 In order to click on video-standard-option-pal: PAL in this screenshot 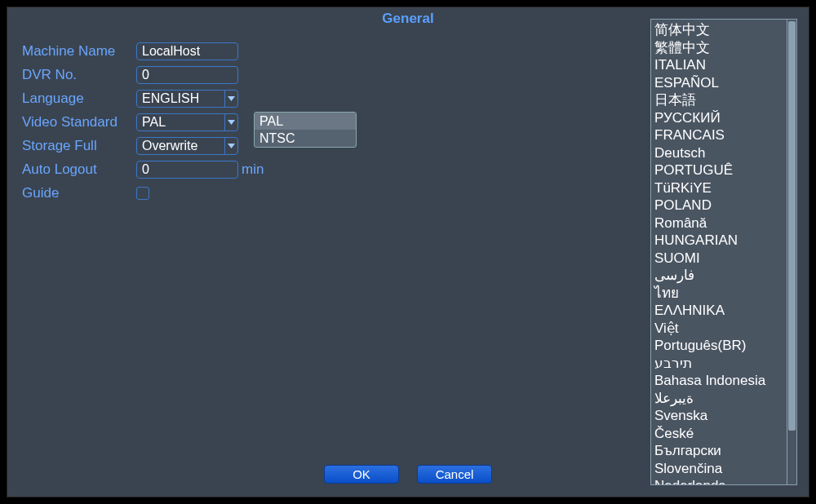, I will do `click(305, 121)`.